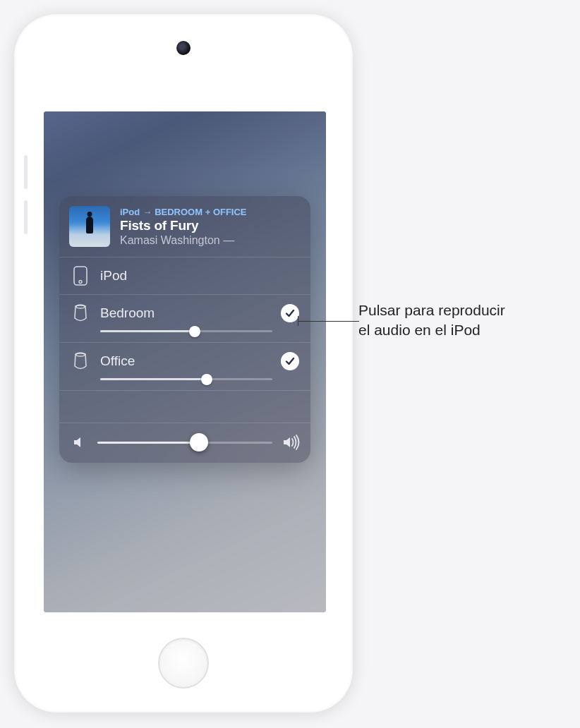 The height and width of the screenshot is (728, 580). Describe the element at coordinates (25, 217) in the screenshot. I see `volume-down-hardware` at that location.